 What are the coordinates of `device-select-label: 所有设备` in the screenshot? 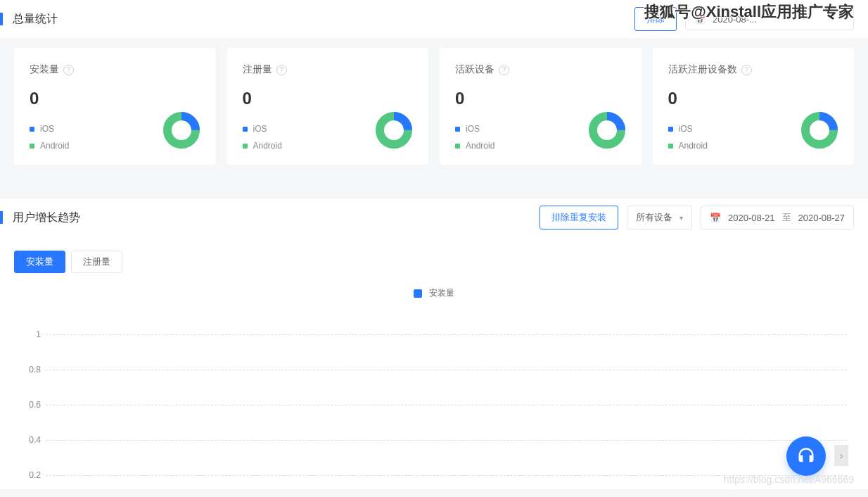 It's located at (654, 218).